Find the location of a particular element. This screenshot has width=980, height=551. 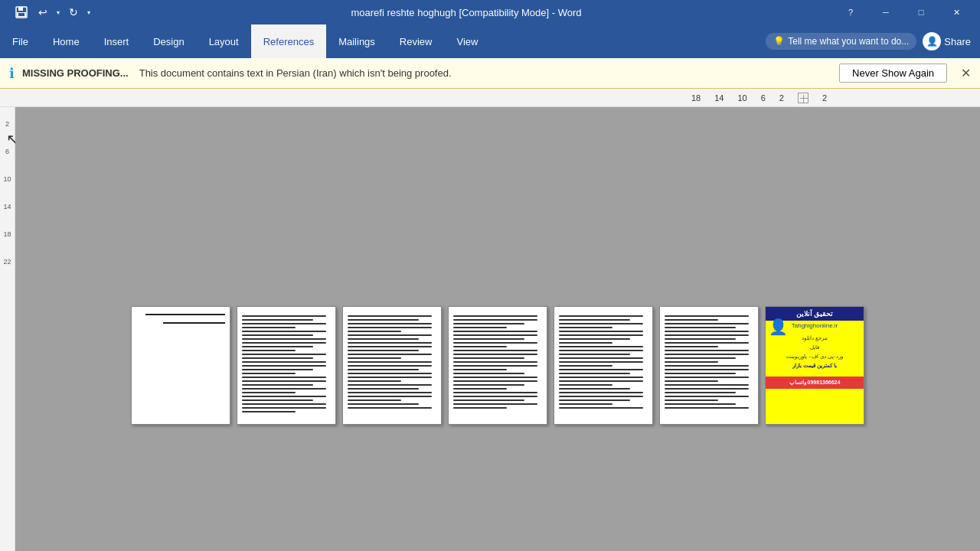

tab-layout: Layout is located at coordinates (224, 41).